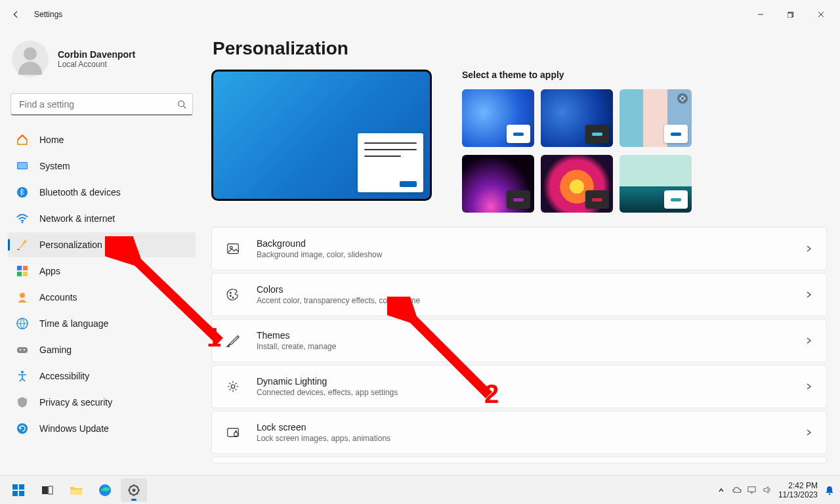  Describe the element at coordinates (522, 381) in the screenshot. I see `row-title: Dynamic Lighting` at that location.